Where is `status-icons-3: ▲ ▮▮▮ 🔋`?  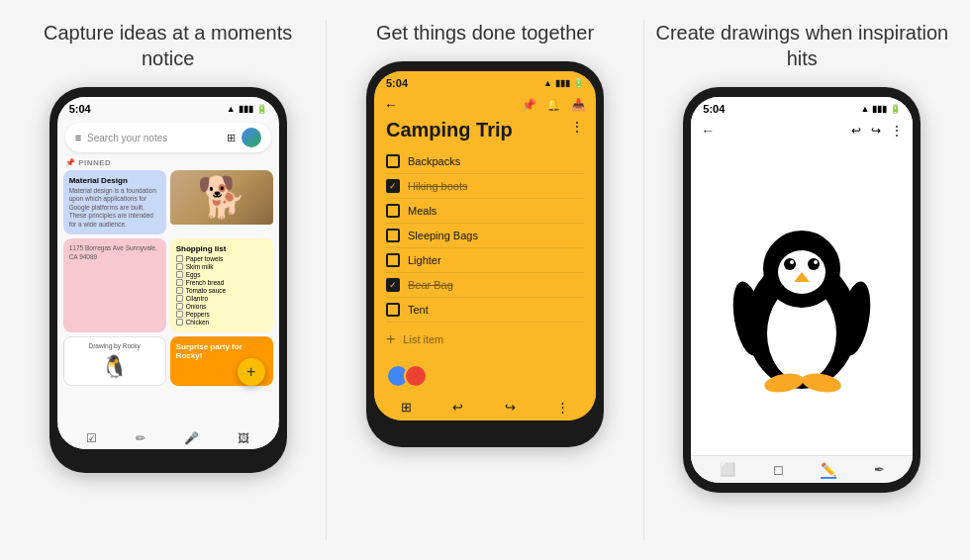 status-icons-3: ▲ ▮▮▮ 🔋 is located at coordinates (881, 109).